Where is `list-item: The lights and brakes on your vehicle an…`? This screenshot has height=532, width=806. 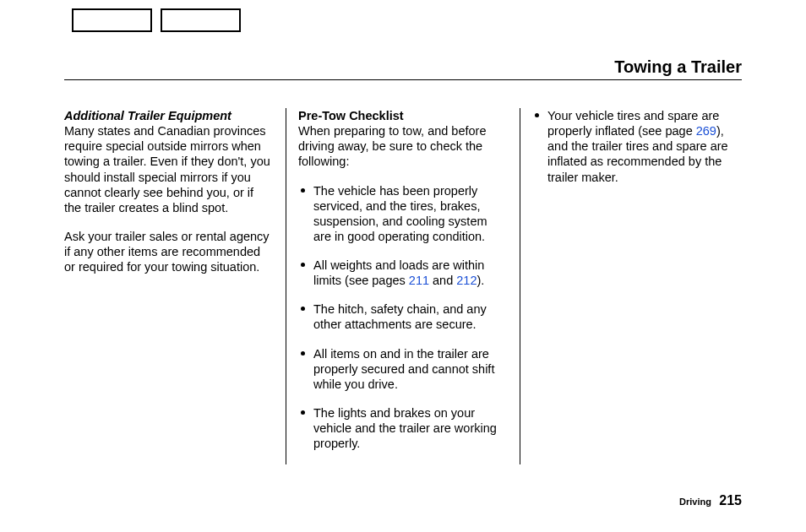 list-item: The lights and brakes on your vehicle an… is located at coordinates (403, 428).